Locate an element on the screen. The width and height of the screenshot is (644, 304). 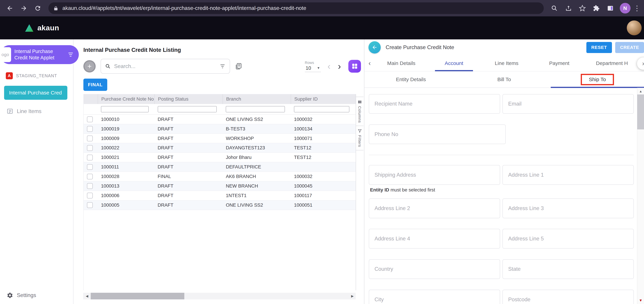
search-input is located at coordinates (165, 66).